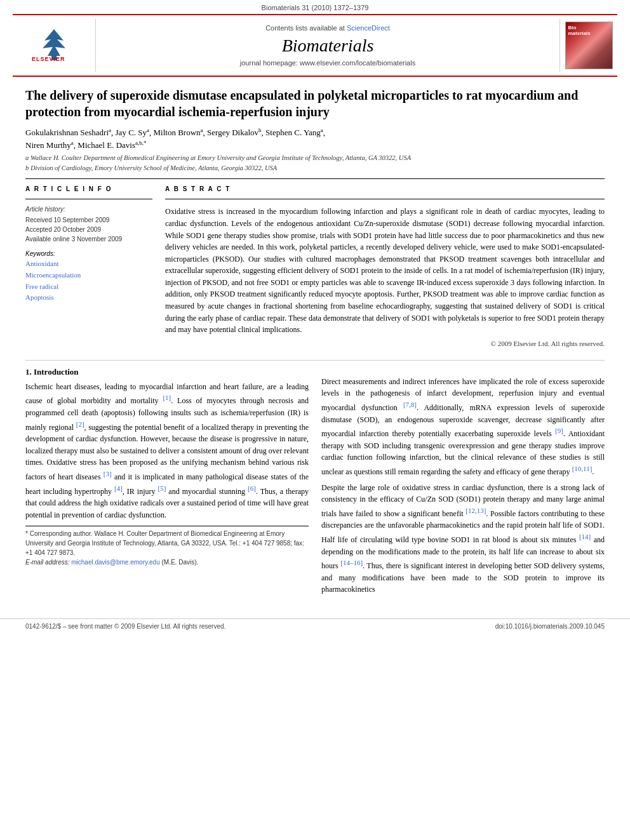 The width and height of the screenshot is (630, 840). What do you see at coordinates (385, 270) in the screenshot?
I see `abstract-paragraph: Oxidative stress is increased in the myo…` at bounding box center [385, 270].